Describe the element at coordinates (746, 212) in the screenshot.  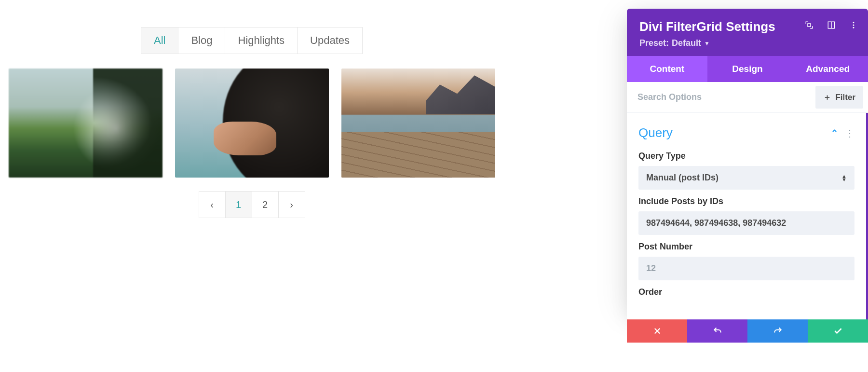
I see `field-include-ids: Include Posts by IDs 987494644, 98749463…` at that location.